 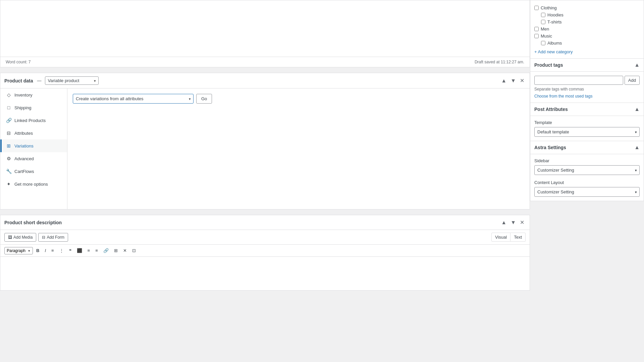 I want to click on nav-label-shipping: Shipping, so click(x=23, y=108).